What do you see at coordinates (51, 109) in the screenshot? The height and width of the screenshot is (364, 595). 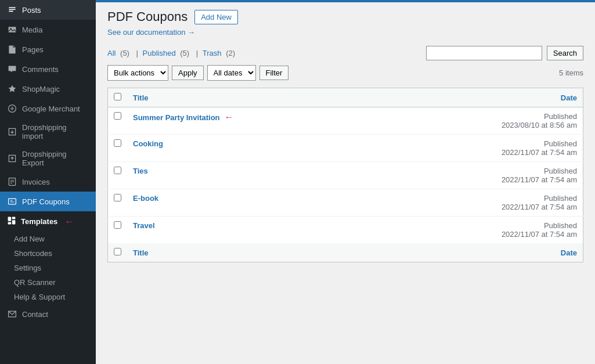 I see `sidebar-item-label: Google Merchant` at bounding box center [51, 109].